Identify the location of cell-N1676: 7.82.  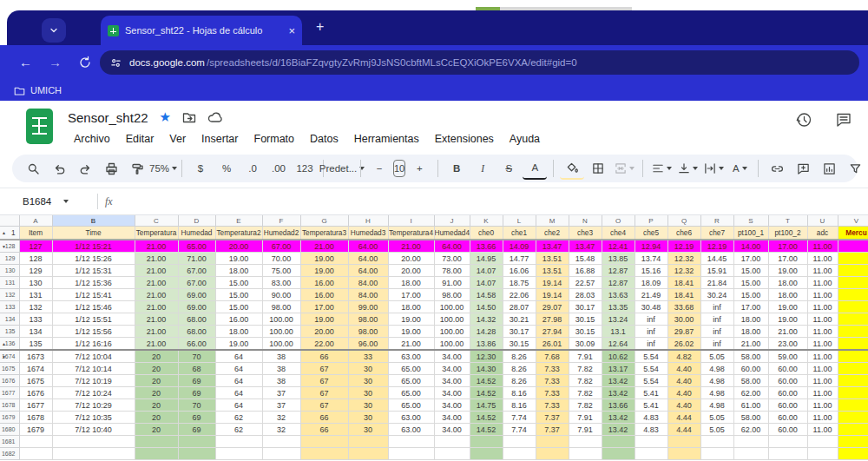
(585, 381).